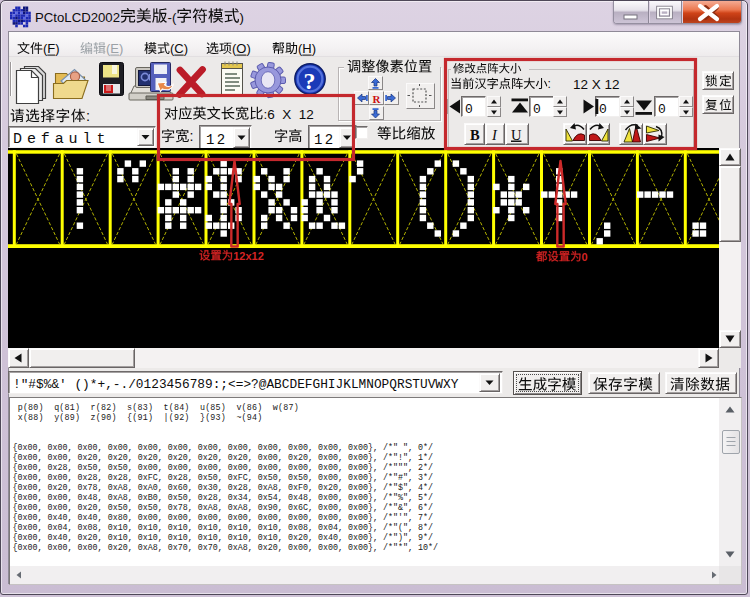 This screenshot has width=750, height=597. What do you see at coordinates (224, 518) in the screenshot?
I see `svg-text:{0x00, 0x40, 0x40, 0x80, 0x00,: {0x00, 0x40, 0x40, 0x80, 0x00, 0x00, 0x0…` at bounding box center [224, 518].